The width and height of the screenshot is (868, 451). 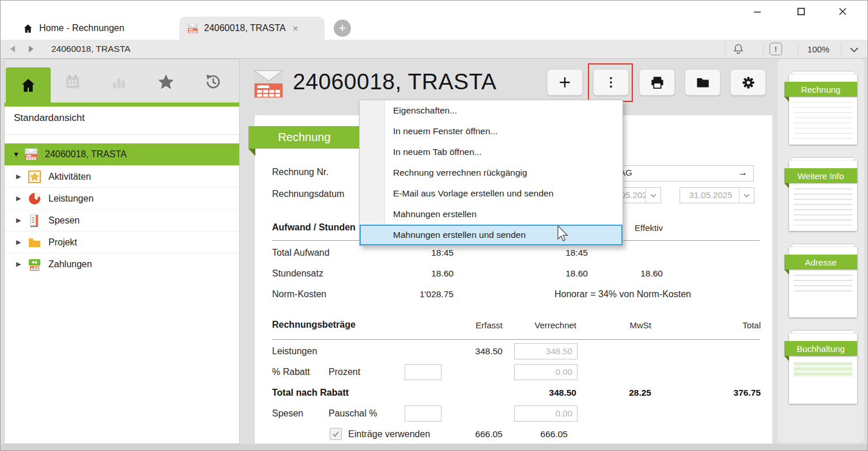 What do you see at coordinates (530, 434) in the screenshot?
I see `cell-verrechnet: 666.05` at bounding box center [530, 434].